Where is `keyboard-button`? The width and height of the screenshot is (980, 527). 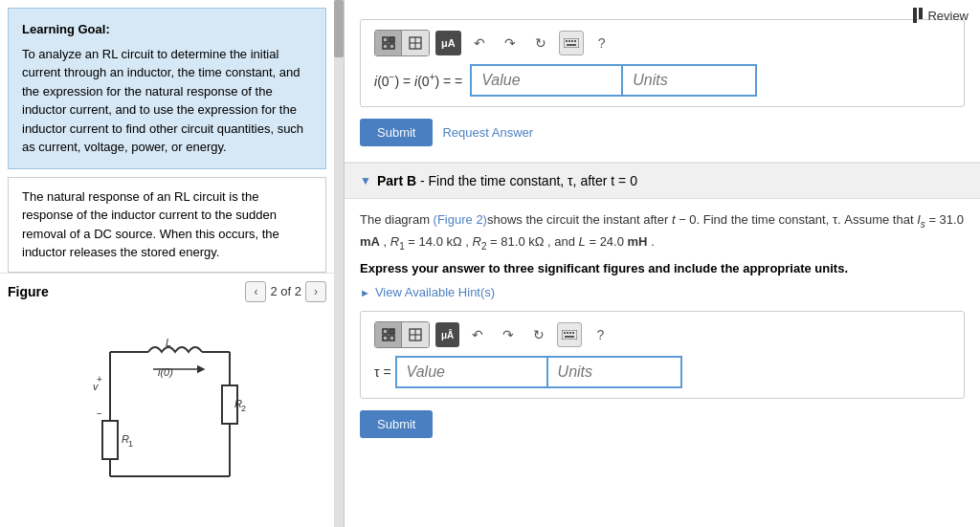
keyboard-button is located at coordinates (571, 43).